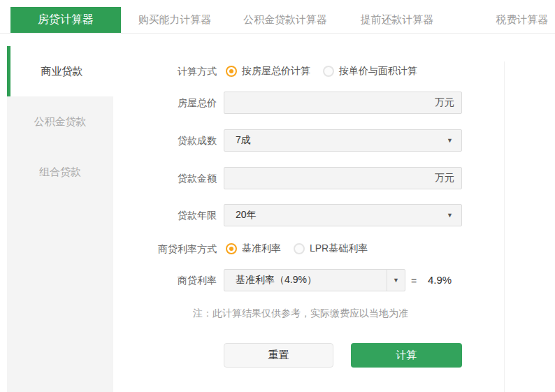 The height and width of the screenshot is (392, 555). Describe the element at coordinates (343, 178) in the screenshot. I see `loan-amount-field: 万元` at that location.